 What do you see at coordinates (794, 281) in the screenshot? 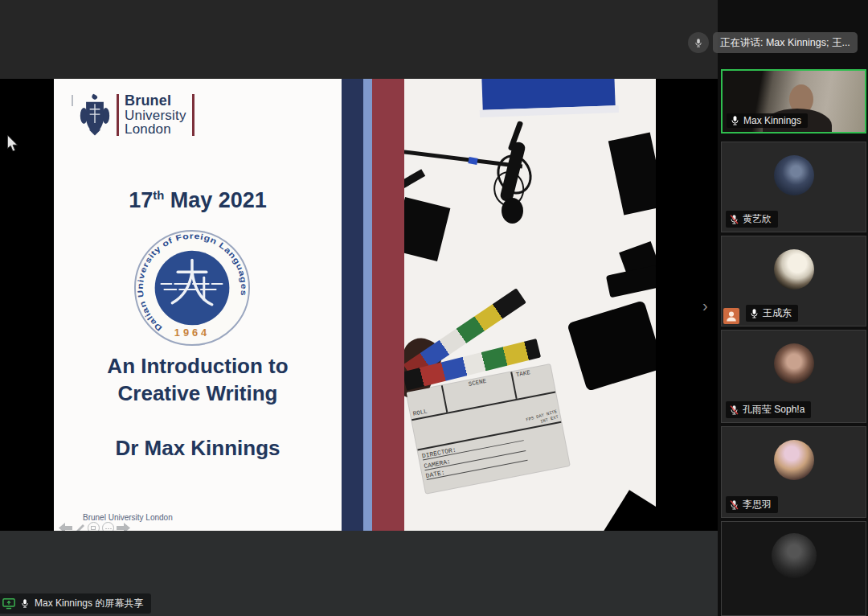
I see `participant-tile-wang-chengdong: 王成东` at bounding box center [794, 281].